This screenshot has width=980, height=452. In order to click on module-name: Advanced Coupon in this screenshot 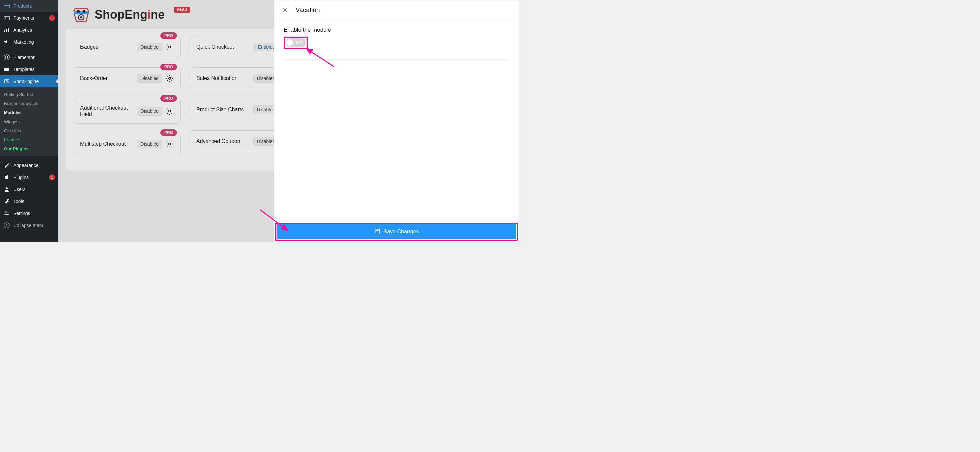, I will do `click(218, 141)`.